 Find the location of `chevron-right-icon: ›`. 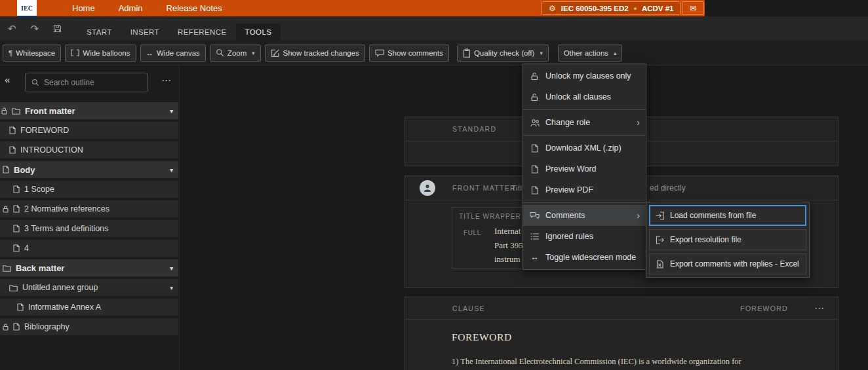

chevron-right-icon: › is located at coordinates (639, 215).